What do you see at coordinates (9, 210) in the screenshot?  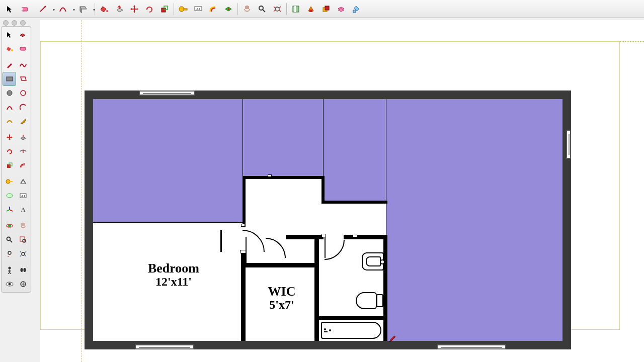 I see `axes-icon` at bounding box center [9, 210].